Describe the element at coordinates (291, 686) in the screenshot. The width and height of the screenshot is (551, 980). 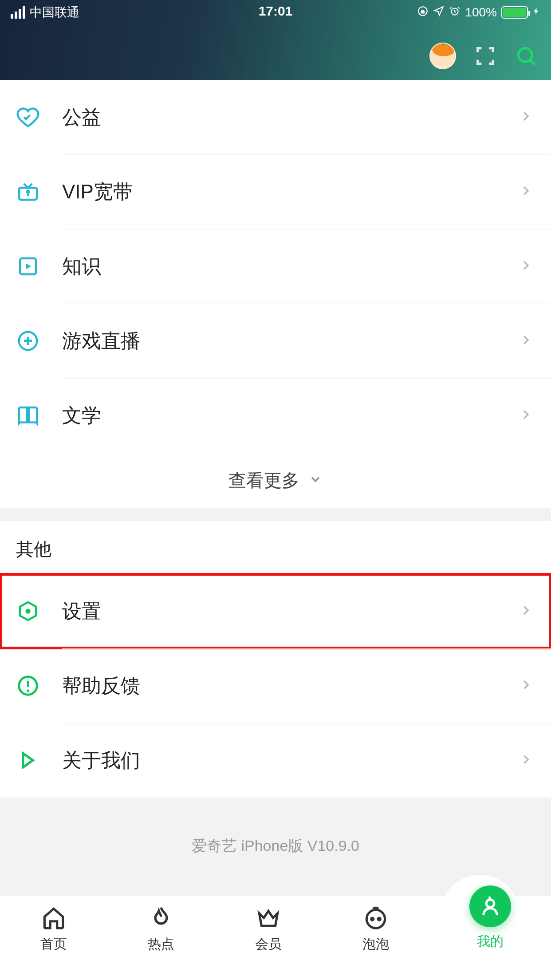
I see `row-label: 帮助反馈` at that location.